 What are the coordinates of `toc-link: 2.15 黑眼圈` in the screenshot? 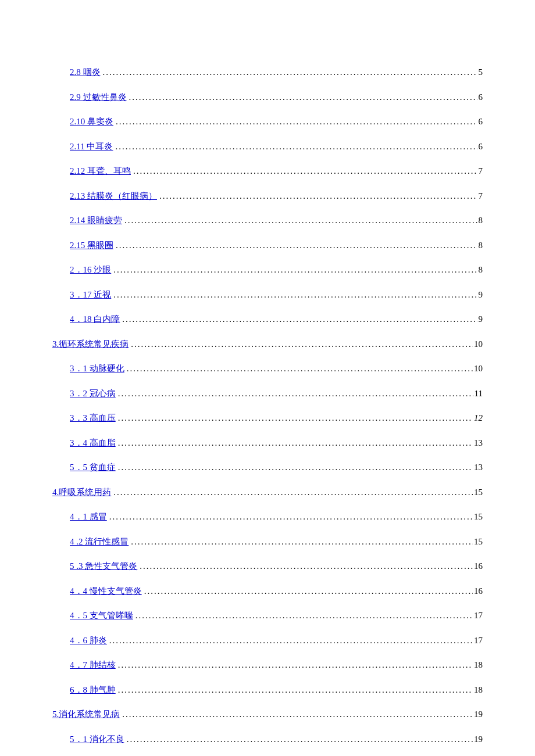 It's located at (92, 245).